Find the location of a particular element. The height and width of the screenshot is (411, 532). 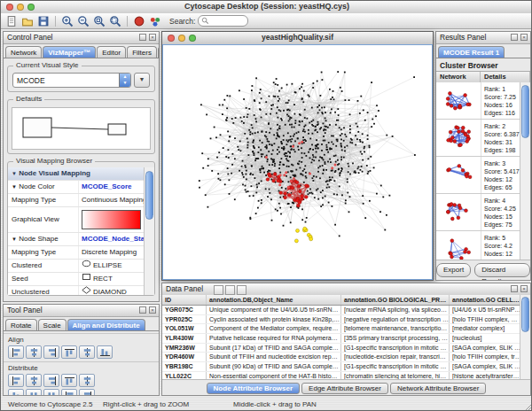

vmb-row-mapping-type: Mapping TypeDiscrete Mapping is located at coordinates (76, 253).